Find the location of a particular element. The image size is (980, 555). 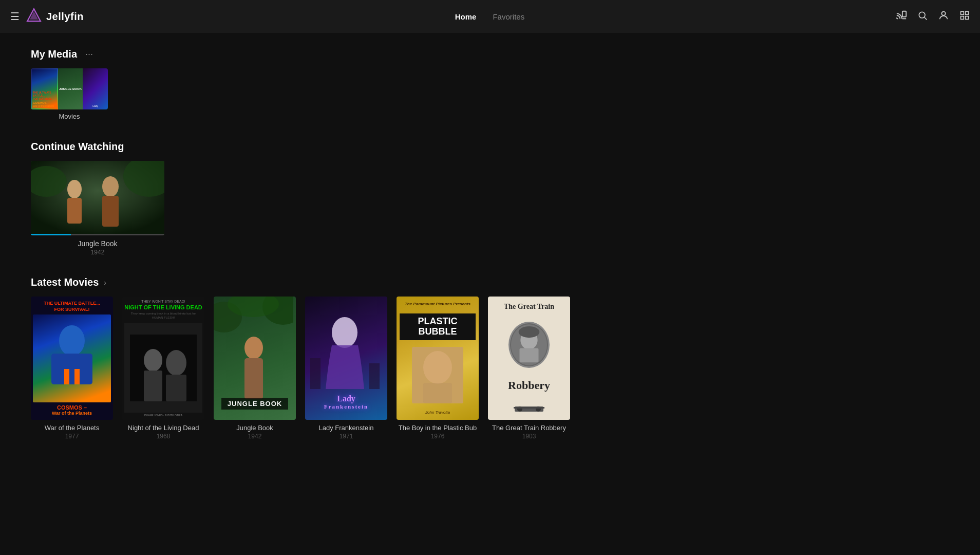

continue-watching-title: Continue Watching is located at coordinates (77, 147).